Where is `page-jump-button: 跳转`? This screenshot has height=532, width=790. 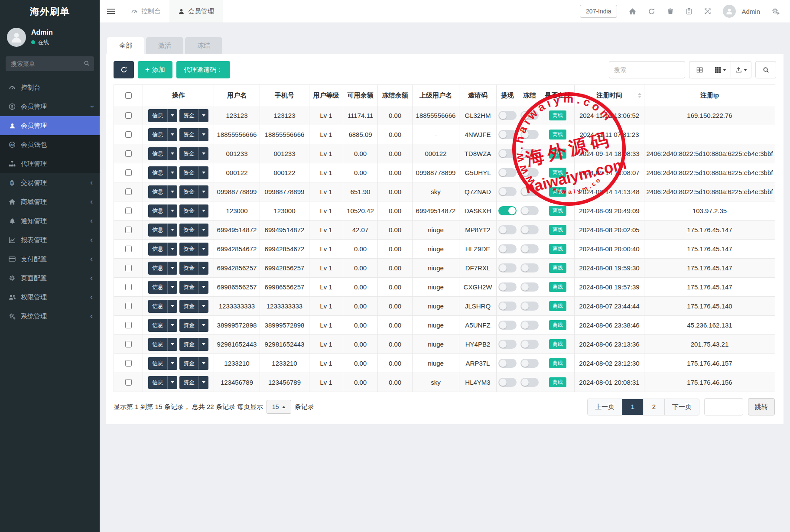
page-jump-button: 跳转 is located at coordinates (761, 407).